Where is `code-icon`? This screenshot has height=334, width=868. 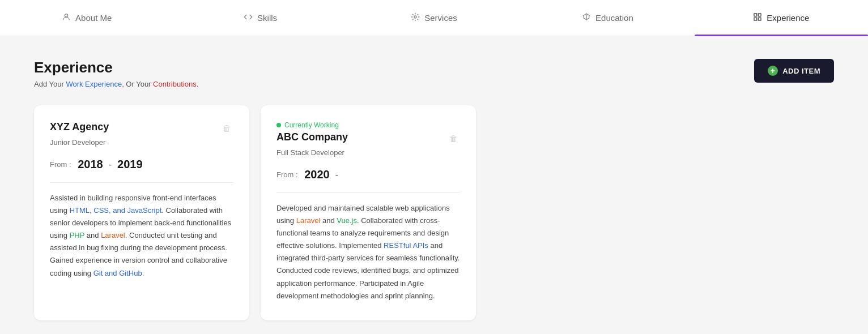 code-icon is located at coordinates (248, 18).